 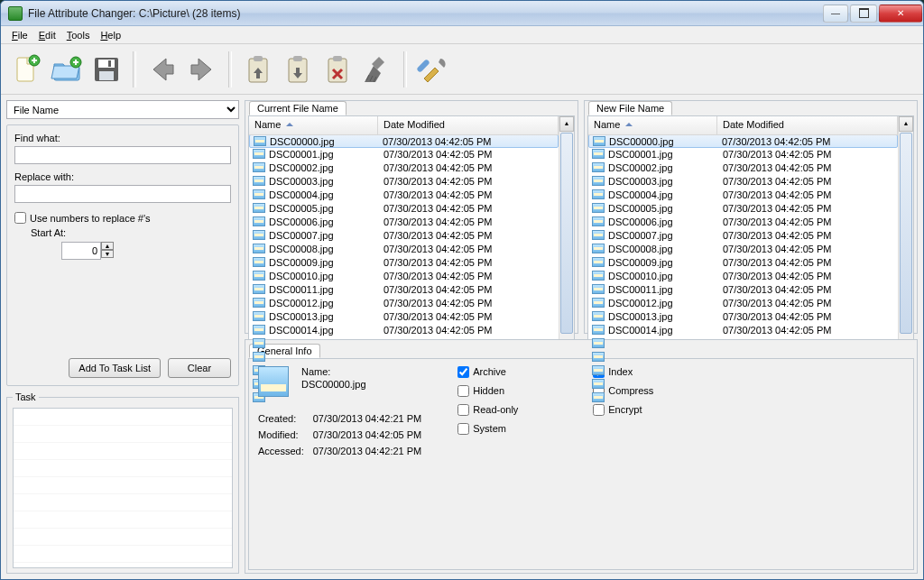 What do you see at coordinates (512, 410) in the screenshot?
I see `attr-readonly: Read-only` at bounding box center [512, 410].